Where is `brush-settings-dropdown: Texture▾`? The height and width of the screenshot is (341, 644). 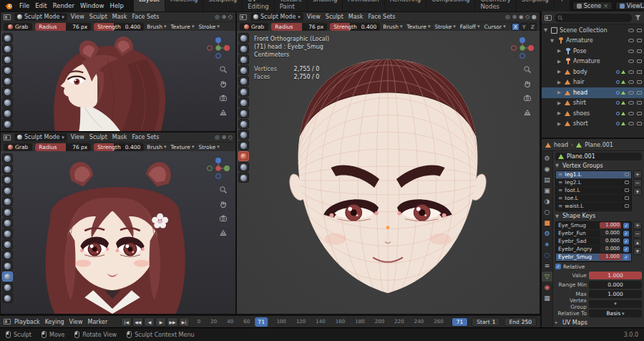 brush-settings-dropdown: Texture▾ is located at coordinates (182, 27).